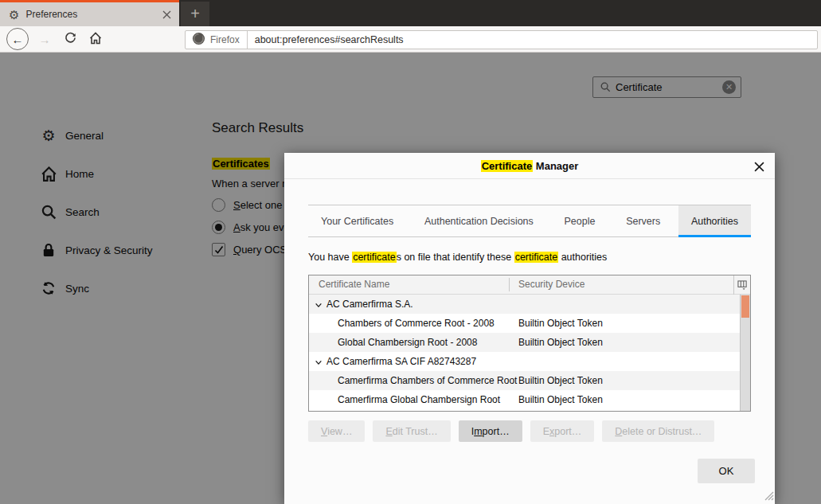 The width and height of the screenshot is (821, 504). What do you see at coordinates (45, 39) in the screenshot?
I see `forward-button: →` at bounding box center [45, 39].